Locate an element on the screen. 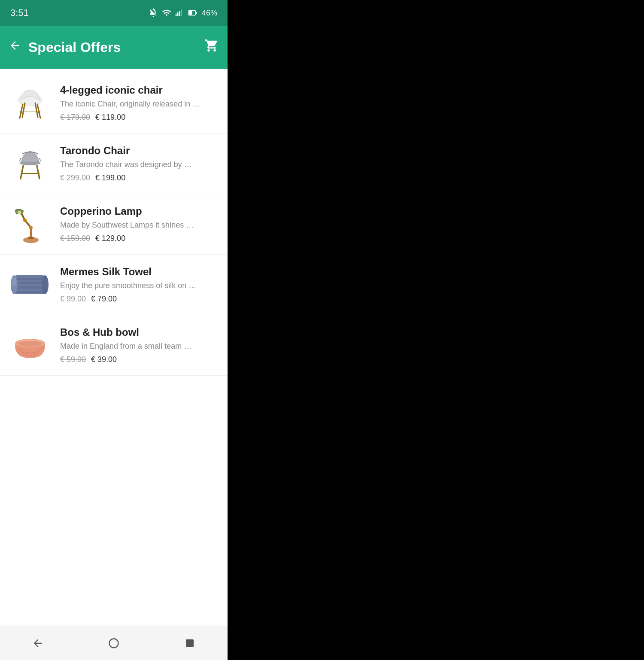  product-image-copperino-lamp is located at coordinates (30, 224).